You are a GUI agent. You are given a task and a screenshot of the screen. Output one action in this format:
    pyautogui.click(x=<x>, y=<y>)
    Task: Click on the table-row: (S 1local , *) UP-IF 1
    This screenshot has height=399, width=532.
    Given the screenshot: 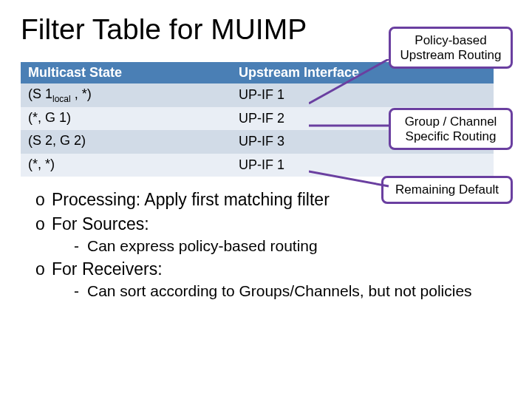 What is the action you would take?
    pyautogui.click(x=257, y=95)
    